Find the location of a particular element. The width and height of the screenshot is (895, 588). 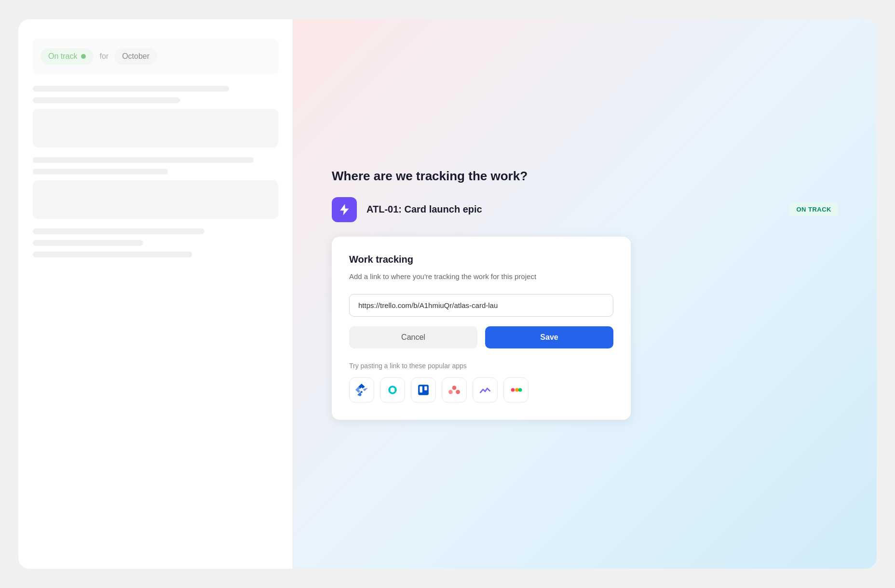

status-row: On track for October is located at coordinates (155, 56).